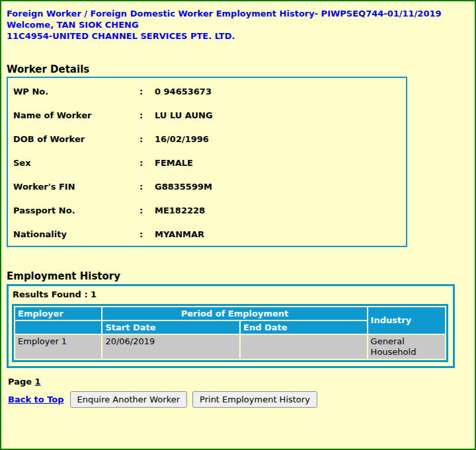 This screenshot has width=476, height=450. Describe the element at coordinates (238, 25) in the screenshot. I see `page-header: Foreign Worker / Foreign Domestic Worker…` at that location.